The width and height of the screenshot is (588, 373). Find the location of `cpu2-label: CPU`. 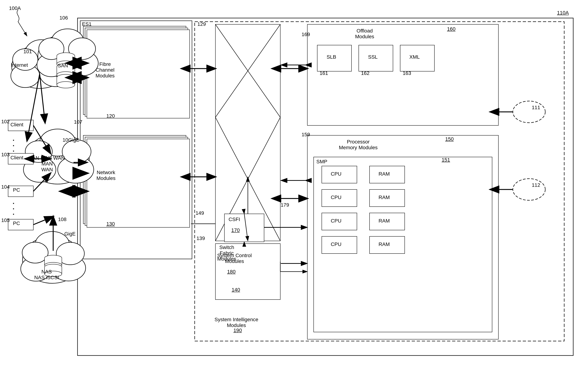

cpu2-label: CPU is located at coordinates (336, 197).